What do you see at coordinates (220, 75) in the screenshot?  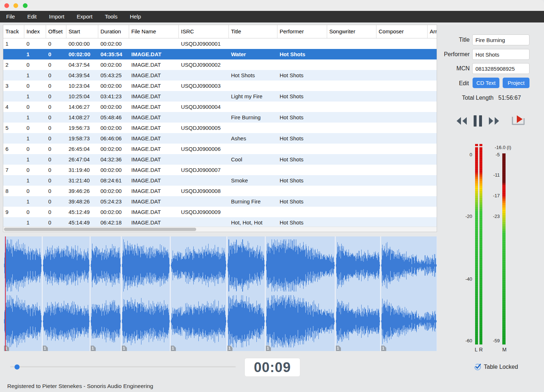 I see `table-row: 1004:39:5405:43:25IMAGE.DATHot ShotsHot …` at bounding box center [220, 75].